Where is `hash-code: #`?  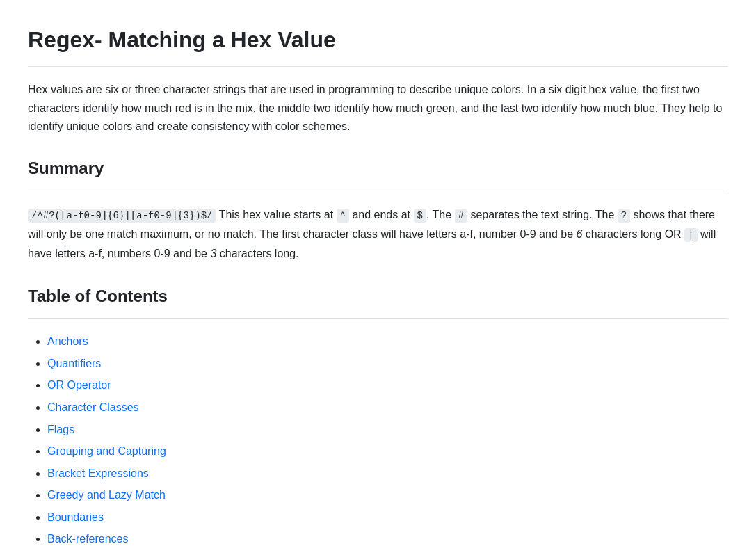
hash-code: # is located at coordinates (461, 216).